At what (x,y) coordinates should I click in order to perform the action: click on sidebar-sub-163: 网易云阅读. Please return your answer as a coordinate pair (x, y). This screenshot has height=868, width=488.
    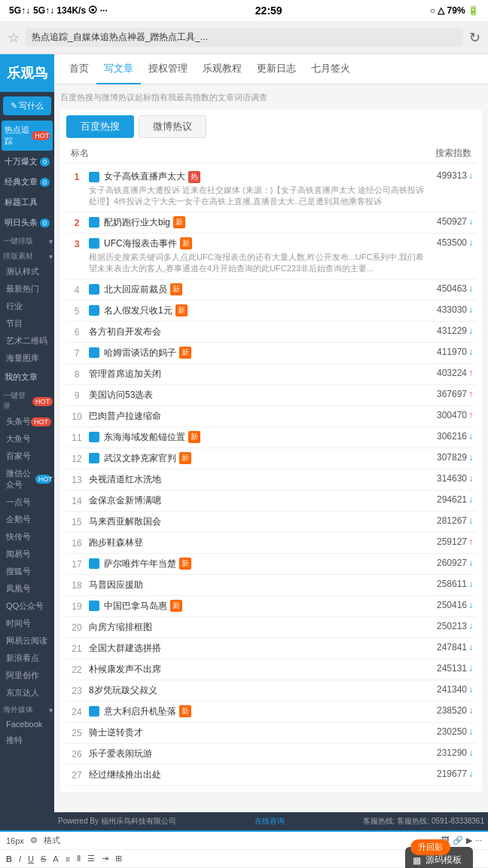
    Looking at the image, I should click on (27, 640).